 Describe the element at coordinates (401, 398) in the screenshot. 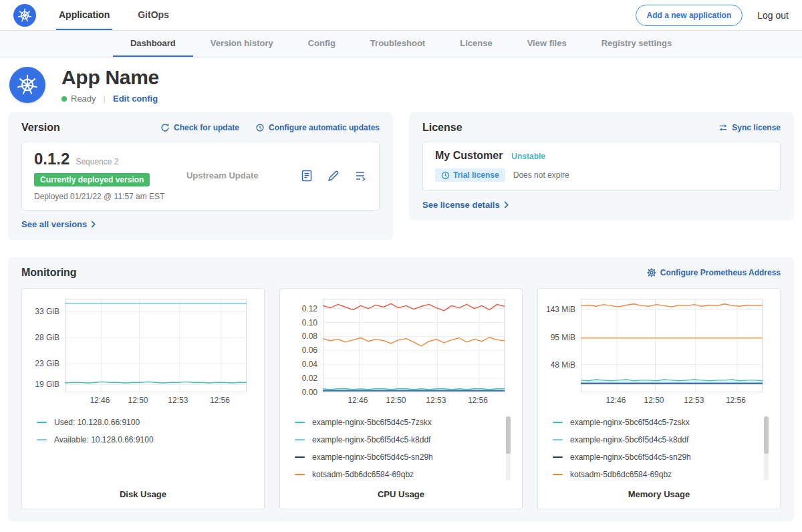

I see `chart-panel-cpu-usage: 0.120.100.080.060.040.020.0012:4612:5012…` at that location.